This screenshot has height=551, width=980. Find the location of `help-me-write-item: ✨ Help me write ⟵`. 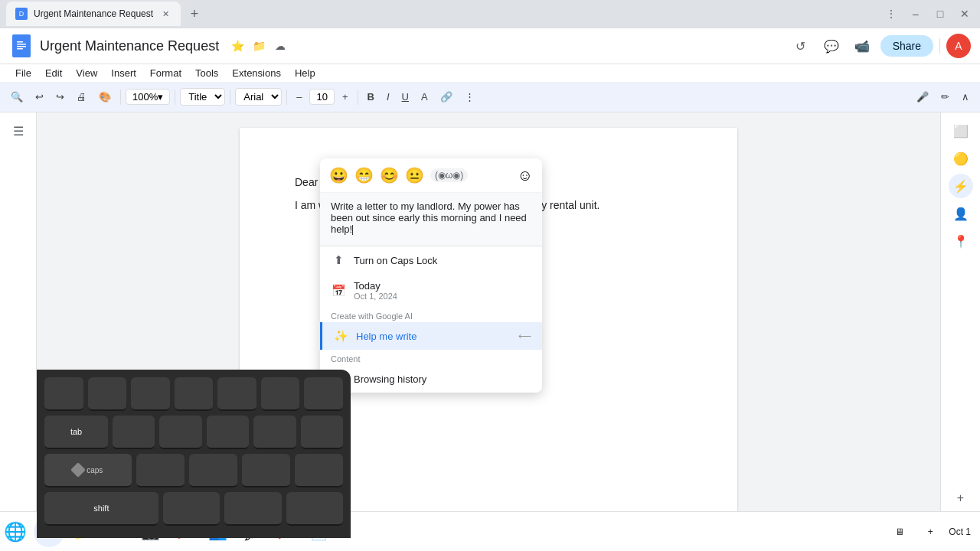

help-me-write-item: ✨ Help me write ⟵ is located at coordinates (431, 336).